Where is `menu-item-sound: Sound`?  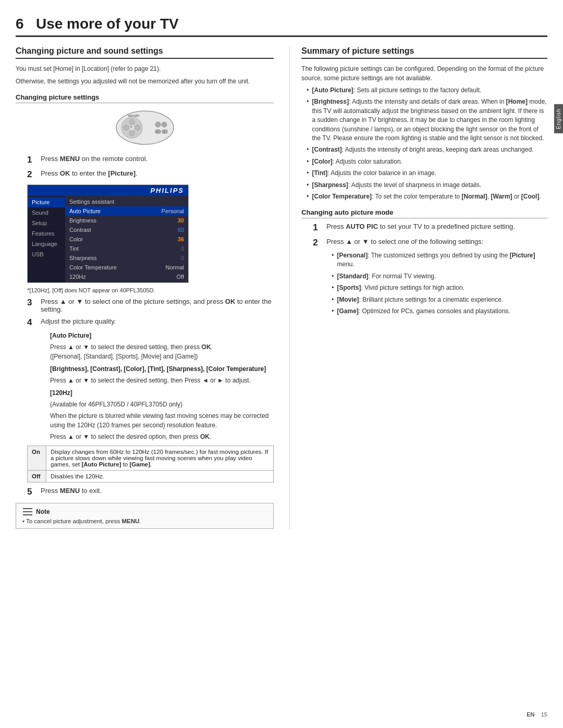 menu-item-sound: Sound is located at coordinates (46, 213).